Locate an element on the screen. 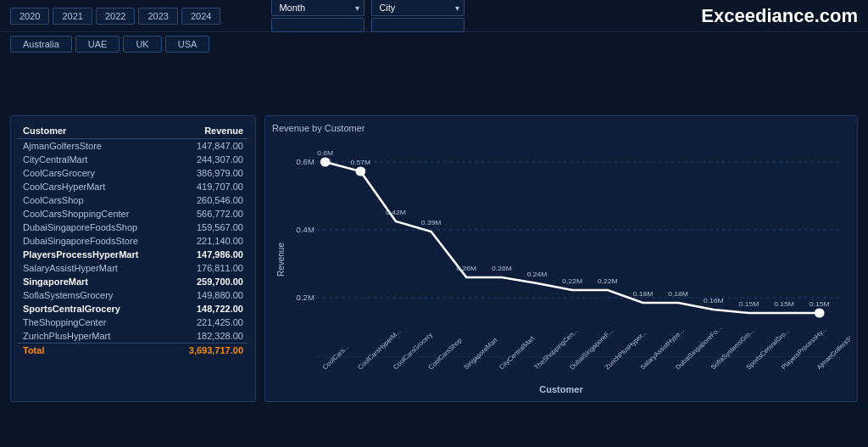  brand-logo: Exceediance.com is located at coordinates (780, 16).